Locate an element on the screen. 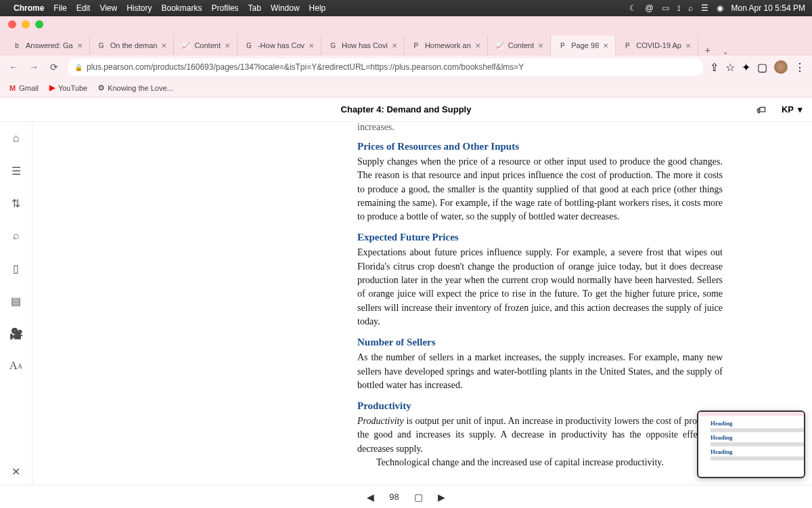  share-icon: ⇪ is located at coordinates (715, 68).